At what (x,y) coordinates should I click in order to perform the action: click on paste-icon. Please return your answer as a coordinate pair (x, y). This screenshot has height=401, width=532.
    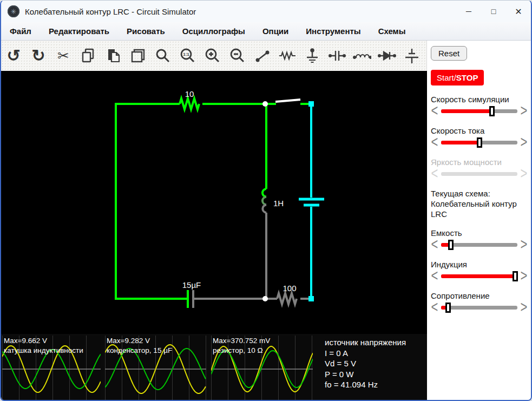
    Looking at the image, I should click on (113, 56).